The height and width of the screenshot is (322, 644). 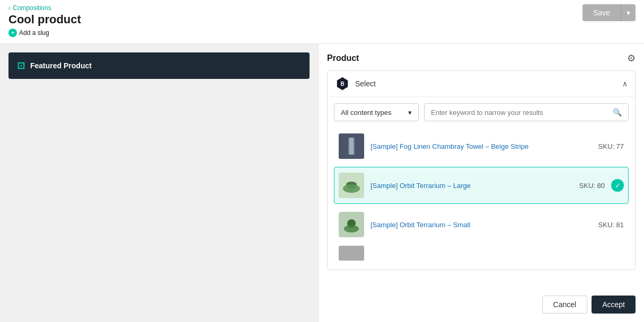 I want to click on list-item, so click(x=481, y=253).